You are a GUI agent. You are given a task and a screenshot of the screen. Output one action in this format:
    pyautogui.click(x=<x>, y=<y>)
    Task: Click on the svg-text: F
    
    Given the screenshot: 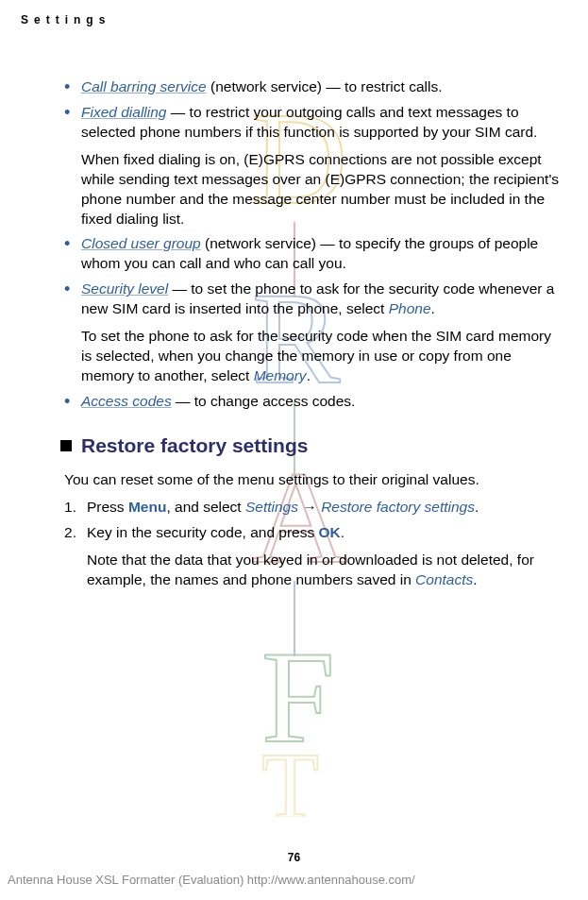 What is the action you would take?
    pyautogui.click(x=298, y=697)
    